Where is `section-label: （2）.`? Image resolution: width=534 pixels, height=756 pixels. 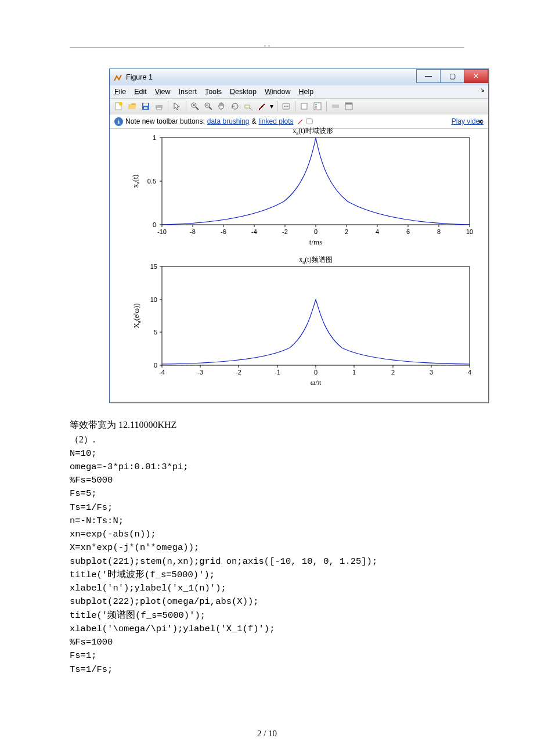
section-label: （2）. is located at coordinates (267, 440).